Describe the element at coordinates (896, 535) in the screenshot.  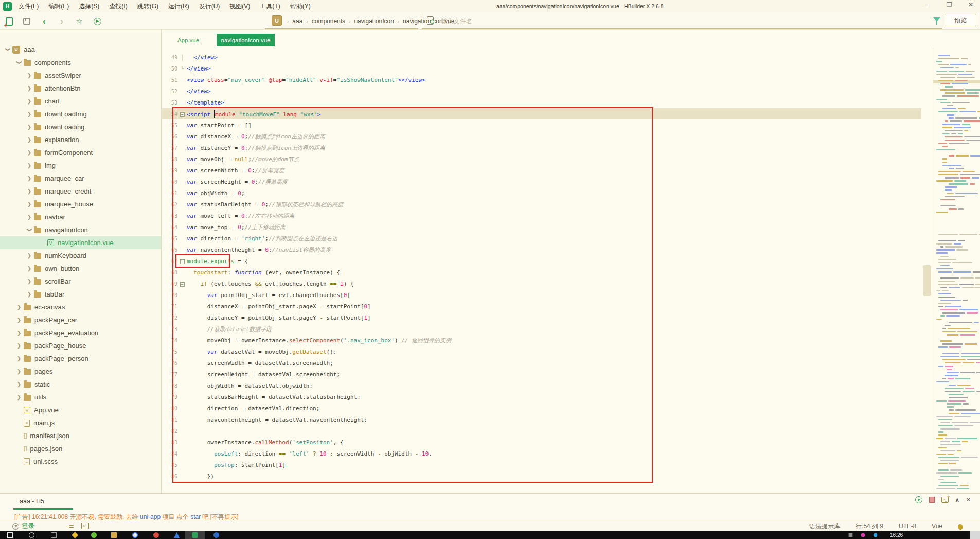
I see `clock: 16:26` at that location.